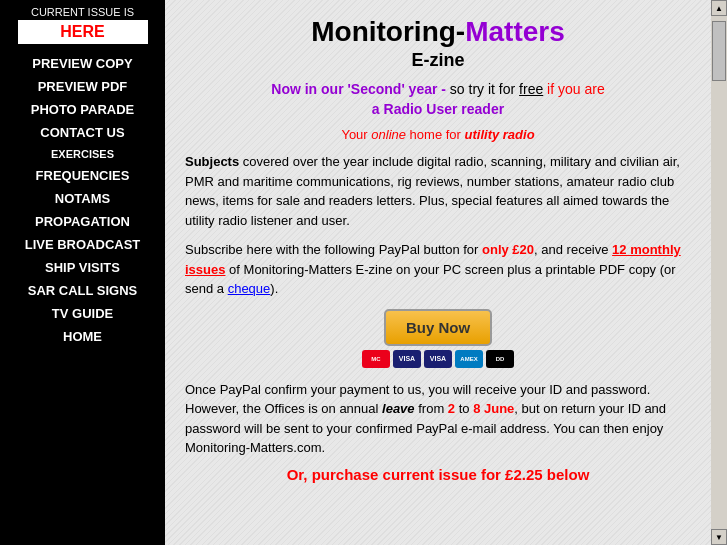 This screenshot has width=727, height=545. I want to click on your-text: Your, so click(356, 134).